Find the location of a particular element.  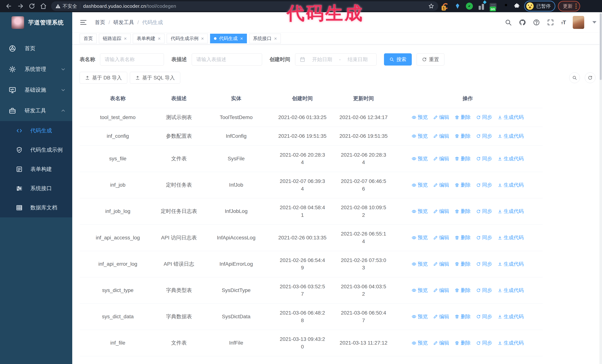

user-avatar is located at coordinates (579, 22).